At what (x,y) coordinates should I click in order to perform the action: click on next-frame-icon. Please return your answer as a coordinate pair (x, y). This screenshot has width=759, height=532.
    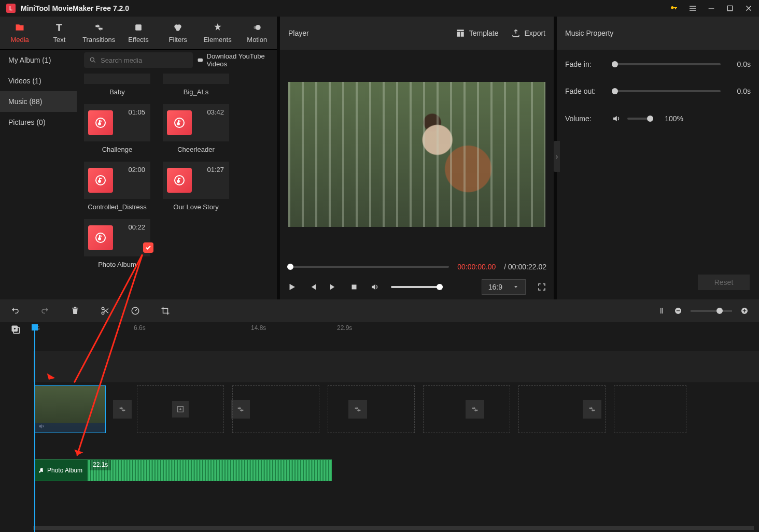
    Looking at the image, I should click on (333, 287).